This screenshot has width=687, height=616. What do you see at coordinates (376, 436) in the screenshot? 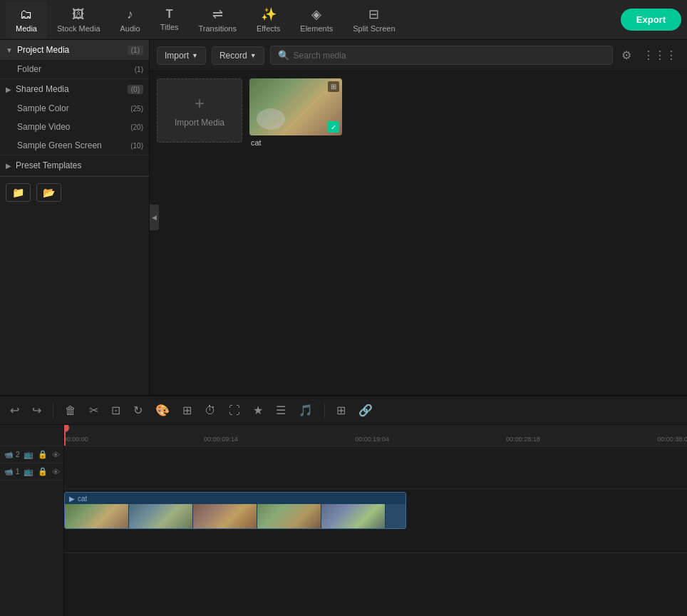
I see `timeline-ruler: 00:00:00:00 00:00:09:14 00:00:19:04 00:0…` at bounding box center [376, 436].